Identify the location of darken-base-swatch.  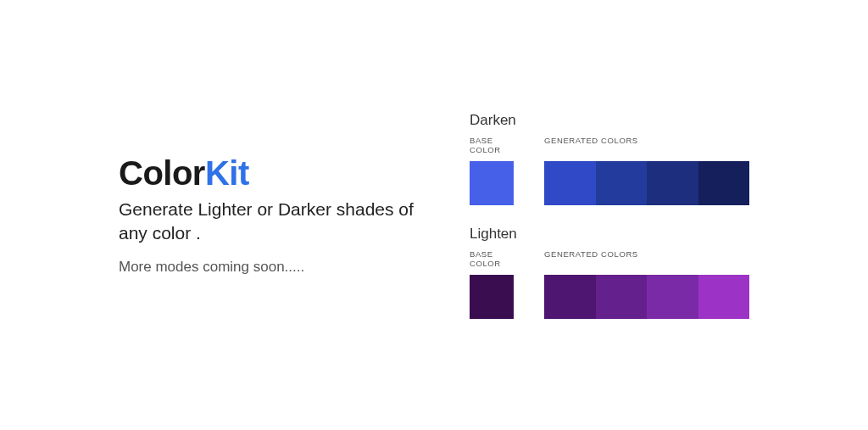
(492, 183).